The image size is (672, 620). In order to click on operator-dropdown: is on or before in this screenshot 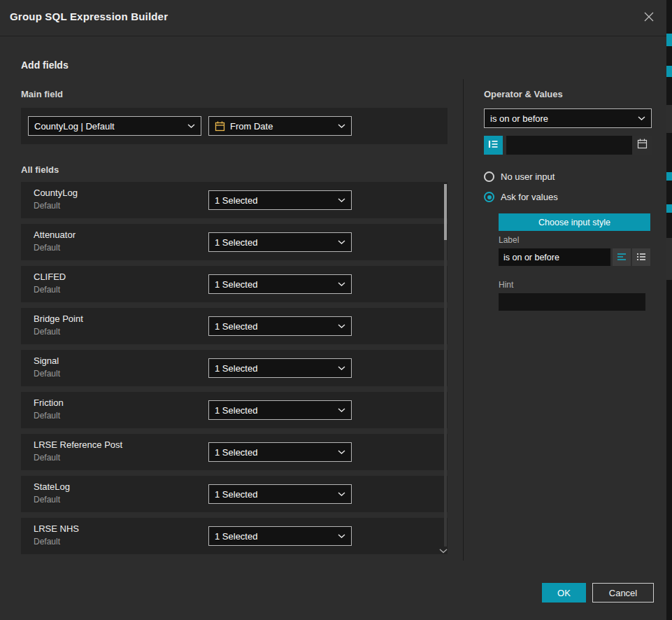, I will do `click(568, 118)`.